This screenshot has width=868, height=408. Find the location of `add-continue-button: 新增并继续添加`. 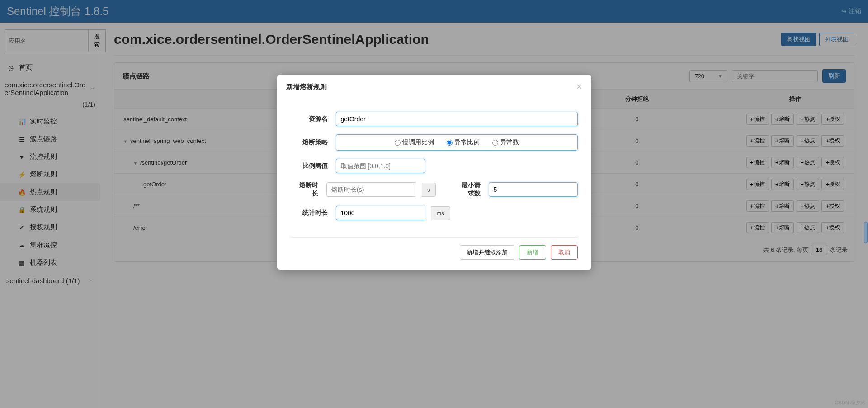

add-continue-button: 新增并继续添加 is located at coordinates (487, 252).